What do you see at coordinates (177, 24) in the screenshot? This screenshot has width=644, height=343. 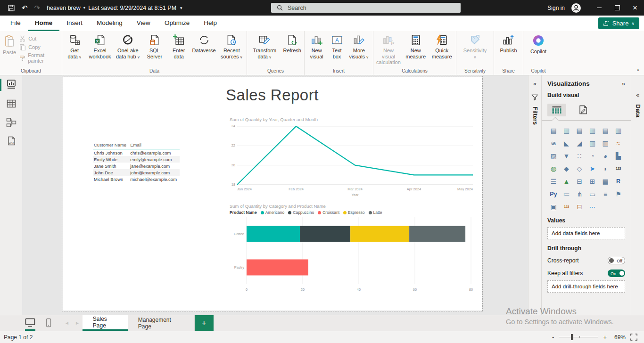 I see `tab-optimize: Optimize` at bounding box center [177, 24].